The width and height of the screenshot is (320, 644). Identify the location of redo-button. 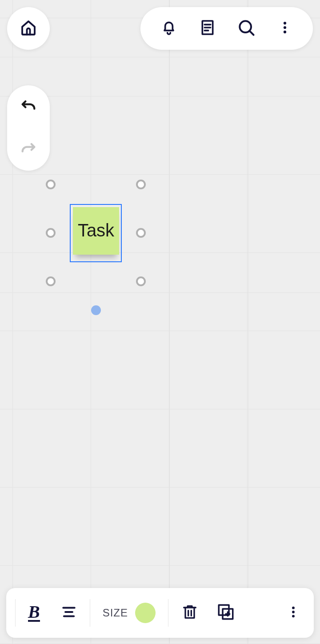
(28, 149).